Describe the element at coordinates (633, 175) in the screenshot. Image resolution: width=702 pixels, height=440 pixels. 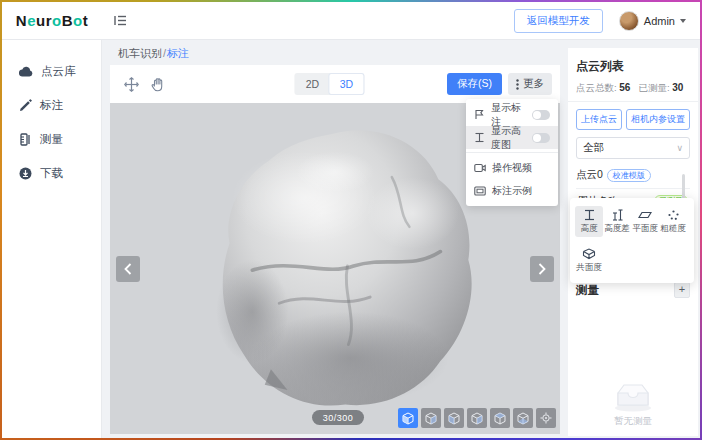
I see `pointcloud-group-row: 点云0 校准模版` at that location.